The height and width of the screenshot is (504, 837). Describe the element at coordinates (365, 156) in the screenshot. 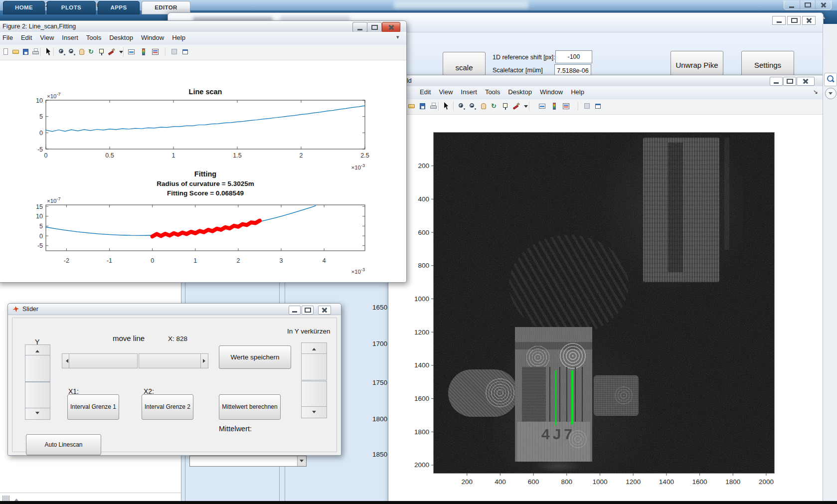

I see `svg-text: 2.5` at that location.